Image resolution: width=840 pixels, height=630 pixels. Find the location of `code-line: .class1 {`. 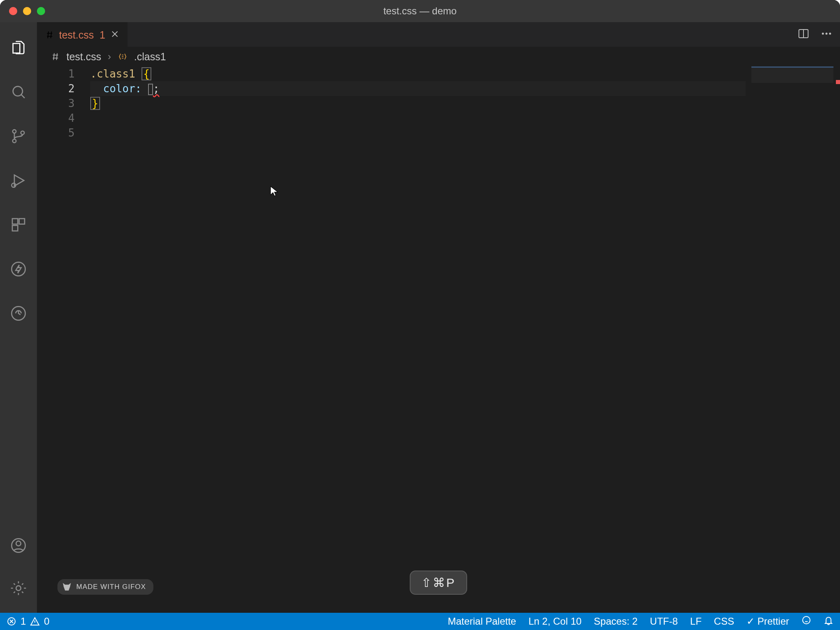

code-line: .class1 { is located at coordinates (465, 74).